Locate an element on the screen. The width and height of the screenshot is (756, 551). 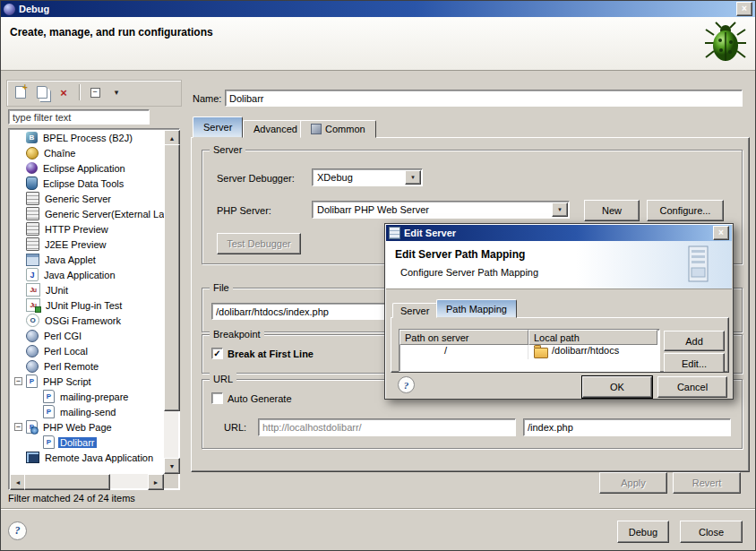
break-at-first-line-label: Break at First Line is located at coordinates (271, 354).